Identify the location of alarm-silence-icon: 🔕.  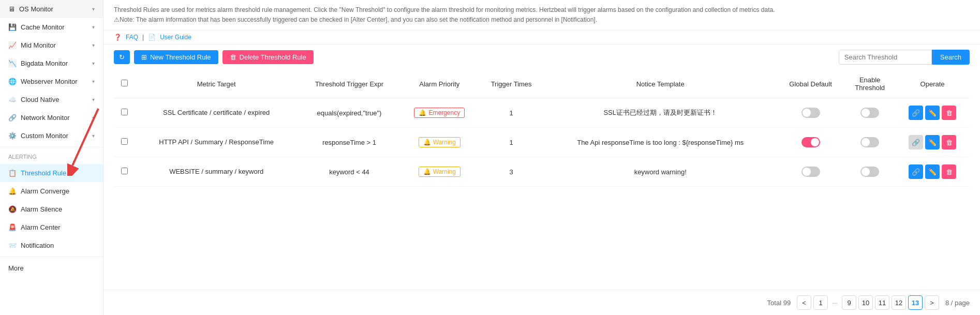
(12, 209).